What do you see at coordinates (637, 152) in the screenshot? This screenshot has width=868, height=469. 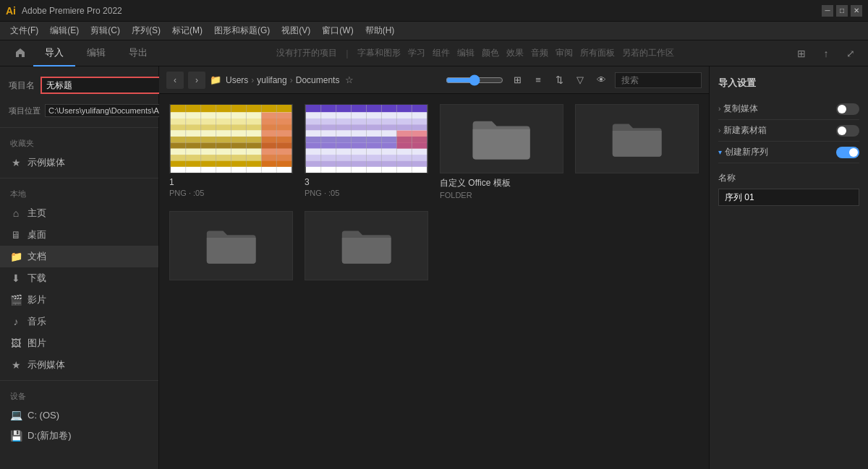 I see `file-item-empty1` at bounding box center [637, 152].